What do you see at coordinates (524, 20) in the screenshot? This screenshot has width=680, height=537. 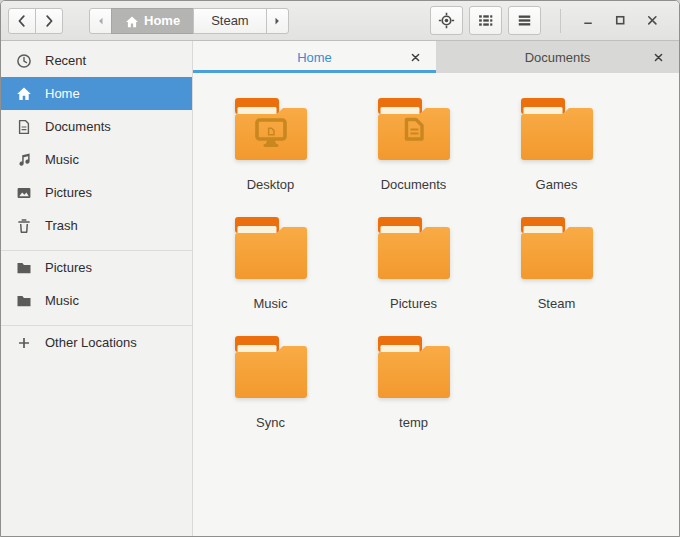 I see `menu-button` at bounding box center [524, 20].